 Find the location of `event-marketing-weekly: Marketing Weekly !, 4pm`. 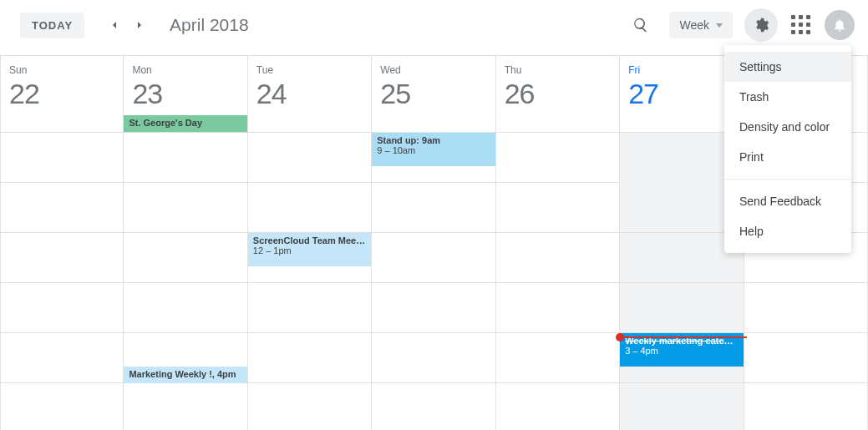

event-marketing-weekly: Marketing Weekly !, 4pm is located at coordinates (185, 375).